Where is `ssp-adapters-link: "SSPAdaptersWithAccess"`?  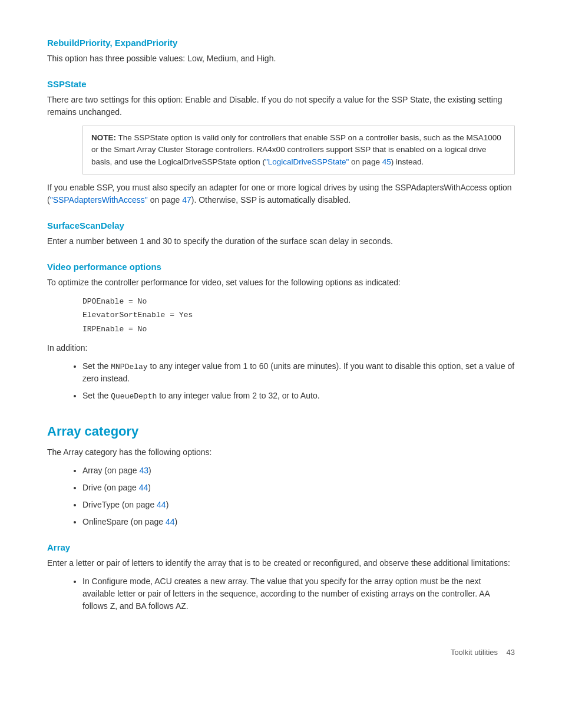 ssp-adapters-link: "SSPAdaptersWithAccess" is located at coordinates (99, 200).